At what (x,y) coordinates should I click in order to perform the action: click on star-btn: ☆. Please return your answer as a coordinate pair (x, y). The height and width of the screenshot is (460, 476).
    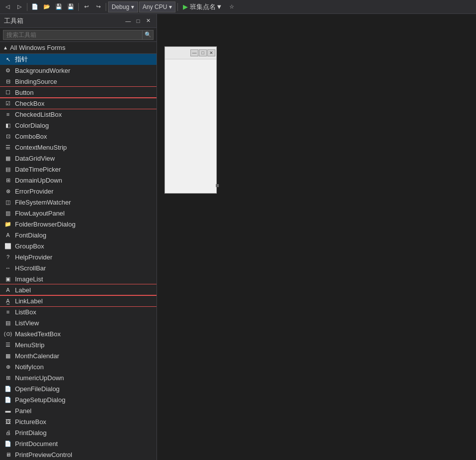
    Looking at the image, I should click on (232, 7).